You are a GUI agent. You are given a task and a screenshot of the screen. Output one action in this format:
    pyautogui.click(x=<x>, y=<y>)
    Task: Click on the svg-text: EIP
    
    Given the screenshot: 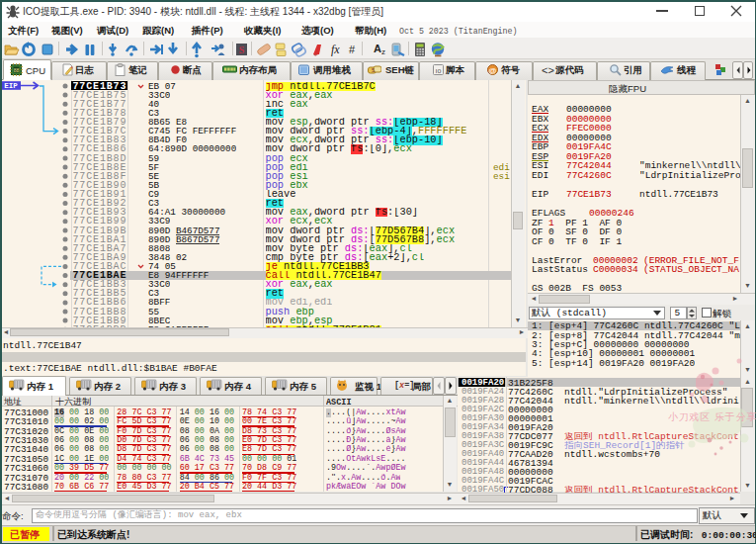 What is the action you would take?
    pyautogui.click(x=11, y=86)
    